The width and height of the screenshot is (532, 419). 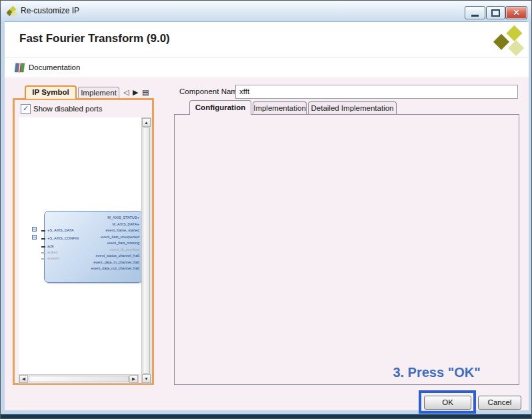 What do you see at coordinates (475, 16) in the screenshot?
I see `minimize-icon` at bounding box center [475, 16].